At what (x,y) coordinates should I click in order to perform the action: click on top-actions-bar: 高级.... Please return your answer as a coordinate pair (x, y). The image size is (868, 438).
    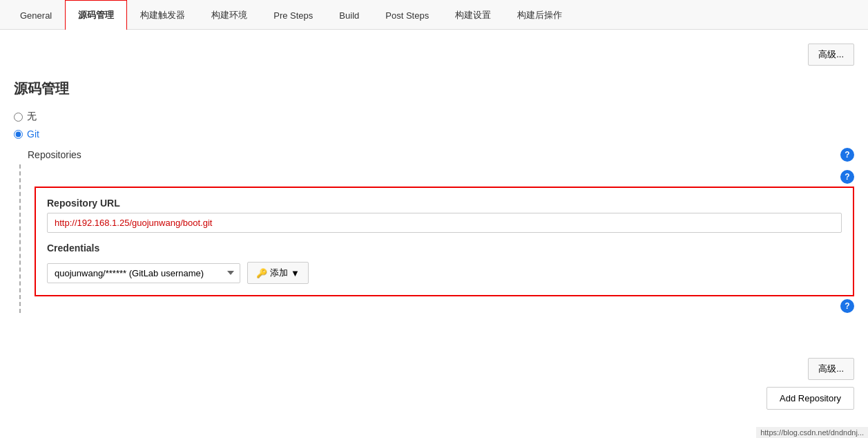
    Looking at the image, I should click on (434, 55).